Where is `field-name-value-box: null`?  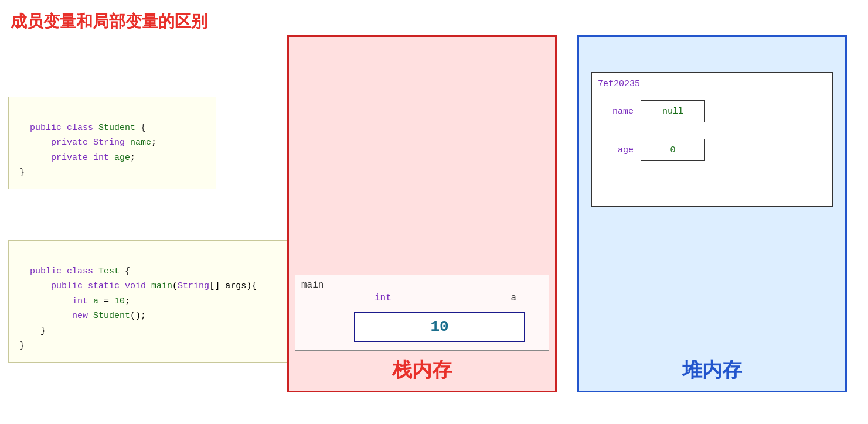
field-name-value-box: null is located at coordinates (673, 111).